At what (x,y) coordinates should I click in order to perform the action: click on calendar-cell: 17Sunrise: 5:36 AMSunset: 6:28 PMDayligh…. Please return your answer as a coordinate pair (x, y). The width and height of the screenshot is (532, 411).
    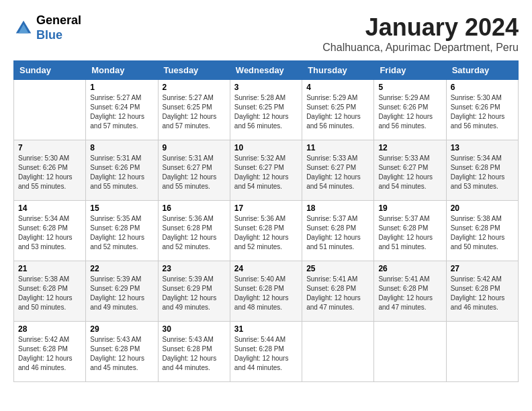
    Looking at the image, I should click on (266, 231).